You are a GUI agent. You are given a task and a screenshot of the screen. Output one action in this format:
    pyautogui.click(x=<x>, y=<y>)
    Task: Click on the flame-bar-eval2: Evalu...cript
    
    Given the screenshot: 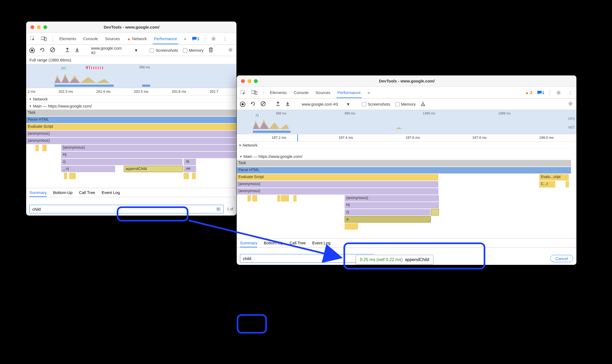 What is the action you would take?
    pyautogui.click(x=554, y=177)
    